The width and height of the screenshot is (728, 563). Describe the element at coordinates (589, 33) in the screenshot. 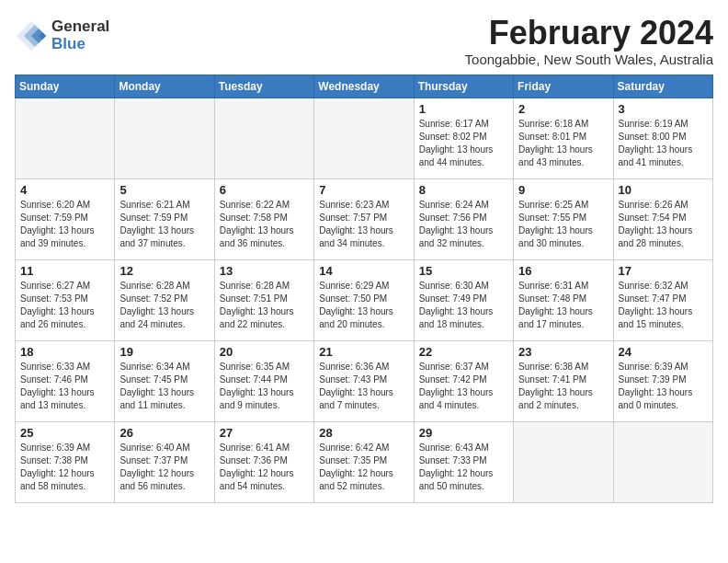

I see `month-year: February 2024` at that location.